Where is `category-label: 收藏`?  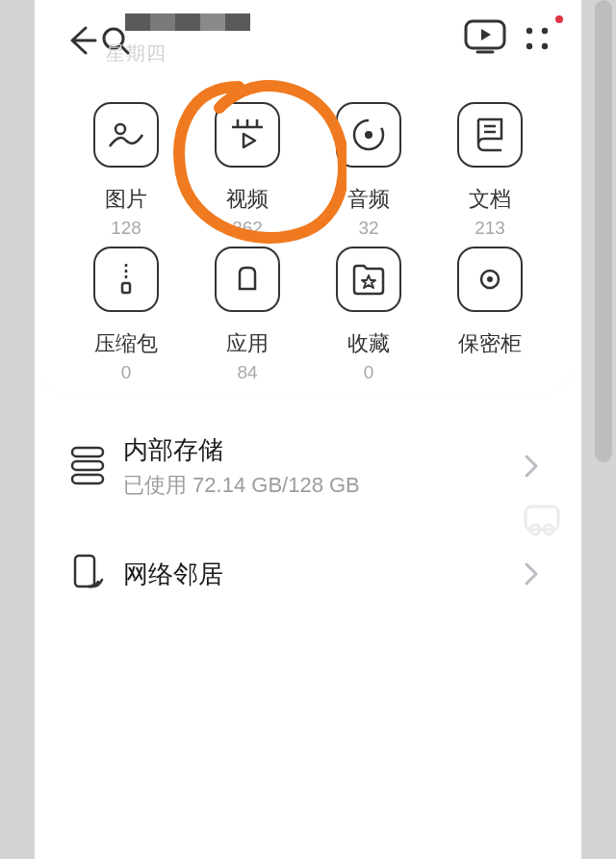
category-label: 收藏 is located at coordinates (369, 344).